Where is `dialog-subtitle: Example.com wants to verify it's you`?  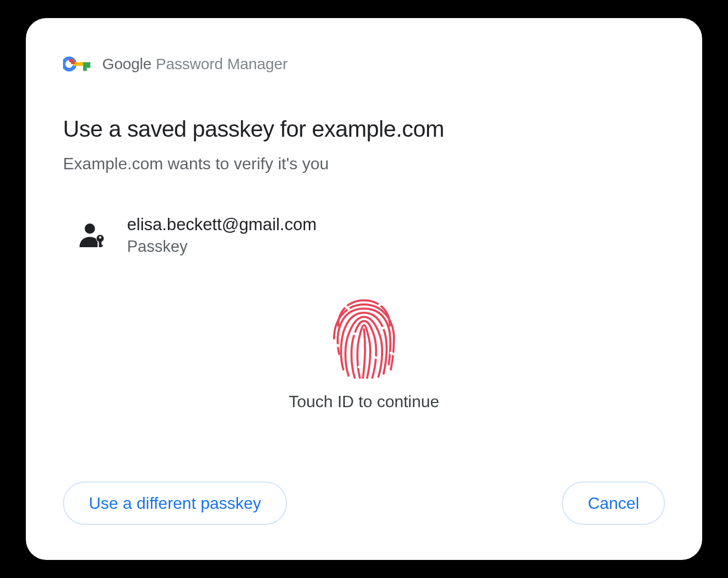
dialog-subtitle: Example.com wants to verify it's you is located at coordinates (364, 164).